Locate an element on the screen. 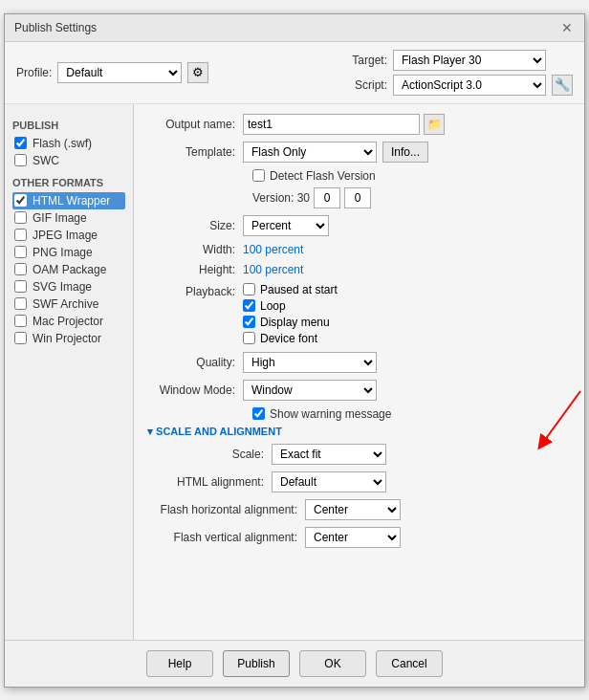  output-name-row: Output name: 📁 is located at coordinates (360, 124).